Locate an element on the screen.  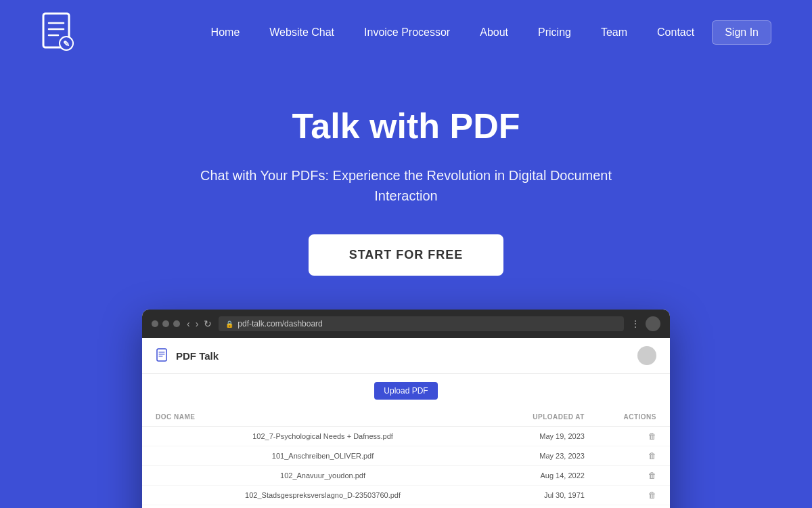
doc-date-cell: Jul 30, 1971 is located at coordinates (551, 496).